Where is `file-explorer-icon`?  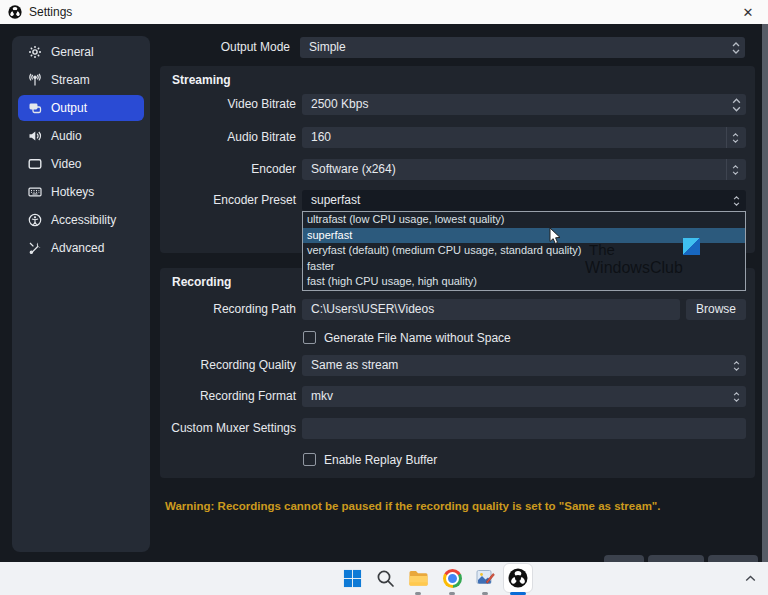
file-explorer-icon is located at coordinates (418, 578).